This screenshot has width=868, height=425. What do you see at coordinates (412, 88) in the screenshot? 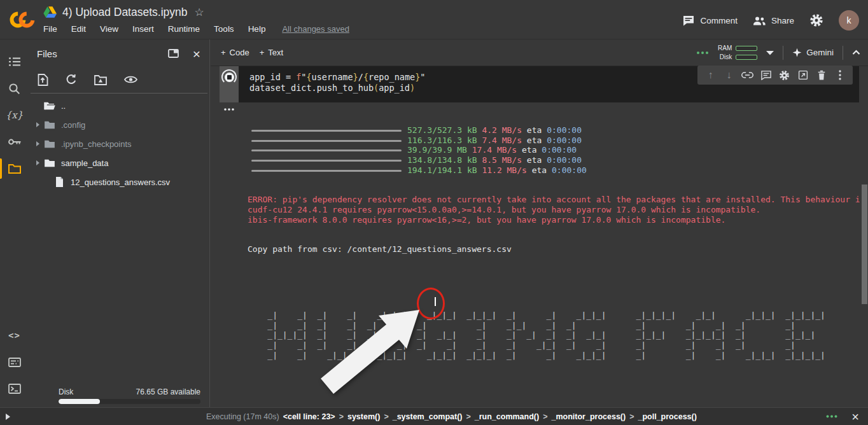
I see `code-token: )` at bounding box center [412, 88].